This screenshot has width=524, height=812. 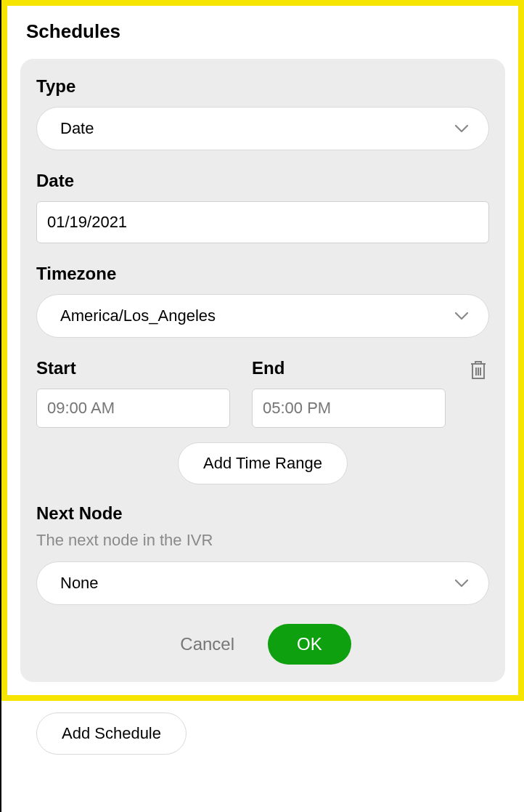 What do you see at coordinates (263, 540) in the screenshot?
I see `next-node-helper: The next node in the IVR` at bounding box center [263, 540].